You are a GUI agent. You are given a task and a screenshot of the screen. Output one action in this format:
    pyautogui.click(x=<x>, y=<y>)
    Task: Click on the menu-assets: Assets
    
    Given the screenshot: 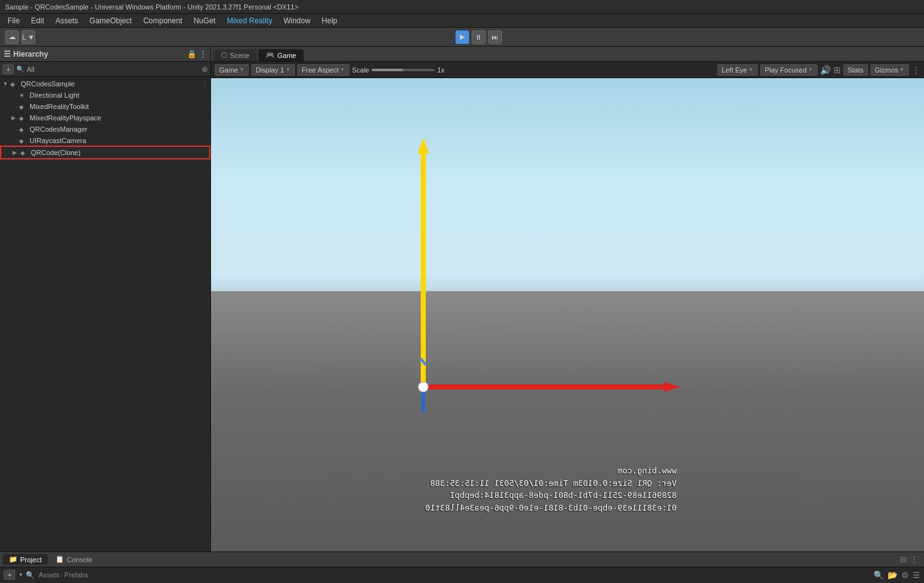 What is the action you would take?
    pyautogui.click(x=67, y=21)
    